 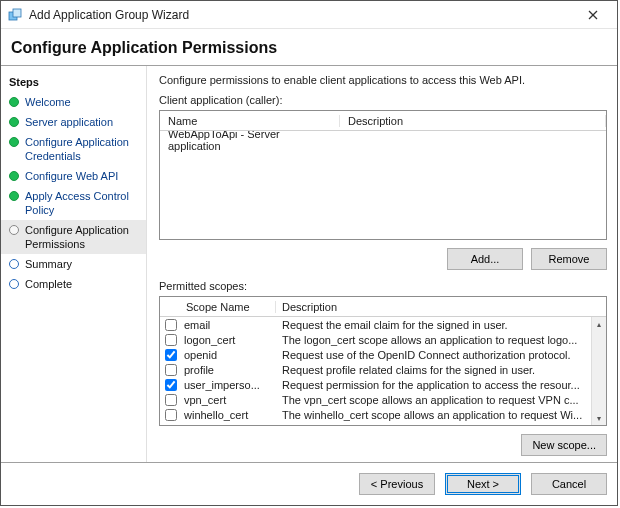 What do you see at coordinates (441, 340) in the screenshot?
I see `scope-description: The logon_cert scope allows an applicati…` at bounding box center [441, 340].